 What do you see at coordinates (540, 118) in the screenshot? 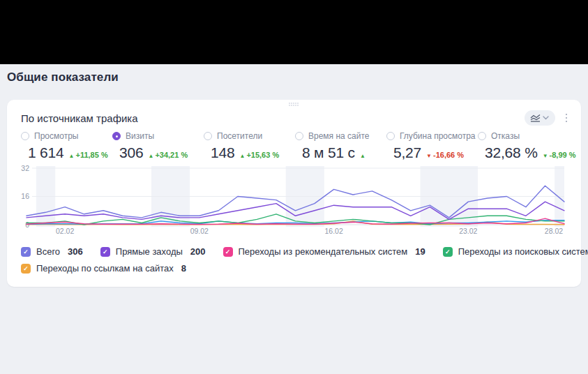
I see `chart-type-button` at bounding box center [540, 118].